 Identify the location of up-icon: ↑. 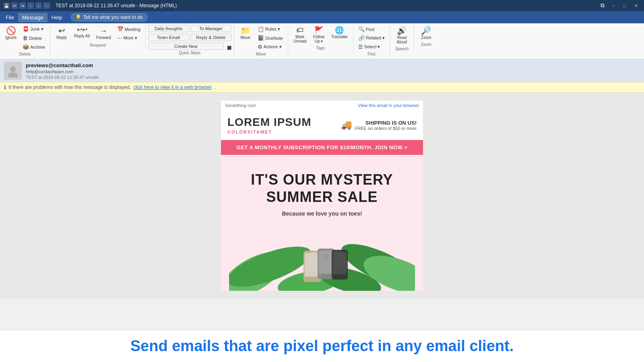
(31, 6).